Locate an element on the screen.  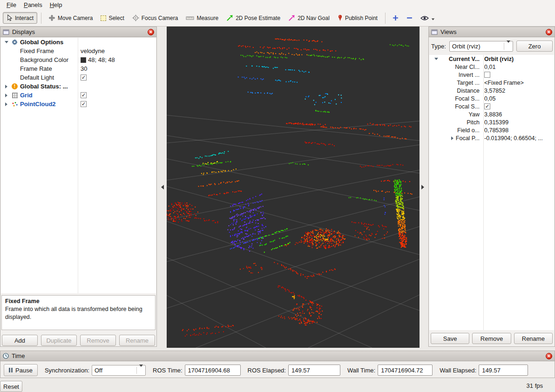
splitter-arrow-right is located at coordinates (423, 187).